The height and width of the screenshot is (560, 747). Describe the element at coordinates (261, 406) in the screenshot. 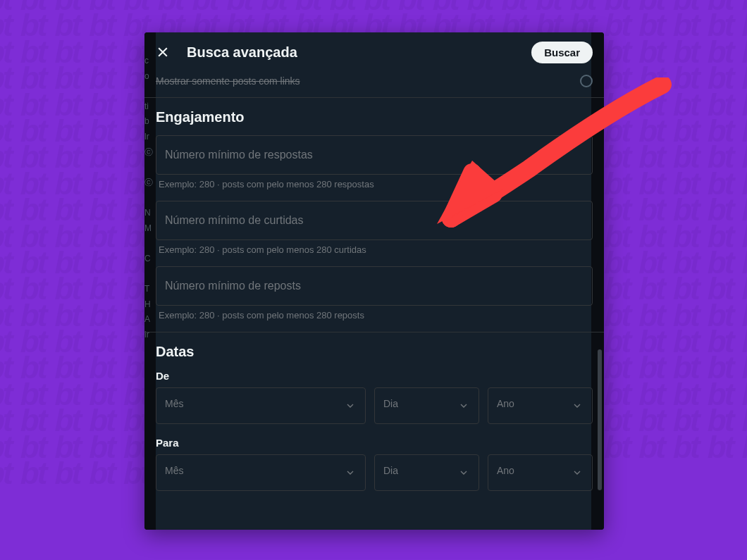

I see `from-month-select: Mês` at that location.